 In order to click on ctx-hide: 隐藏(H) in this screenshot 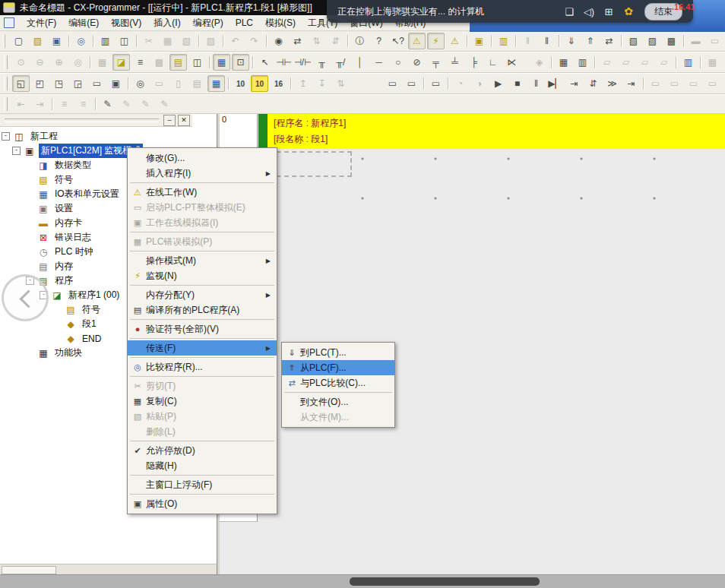, I will do `click(202, 466)`.